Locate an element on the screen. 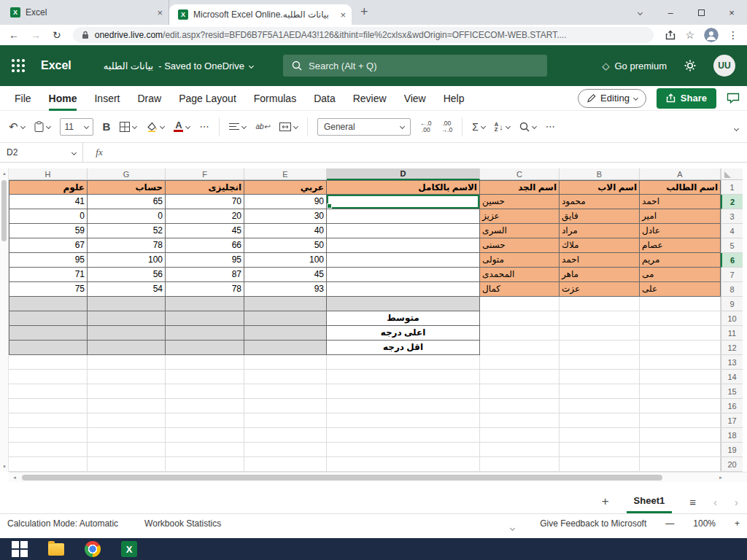 Image resolution: width=747 pixels, height=560 pixels. cell-E2: 90 is located at coordinates (286, 202).